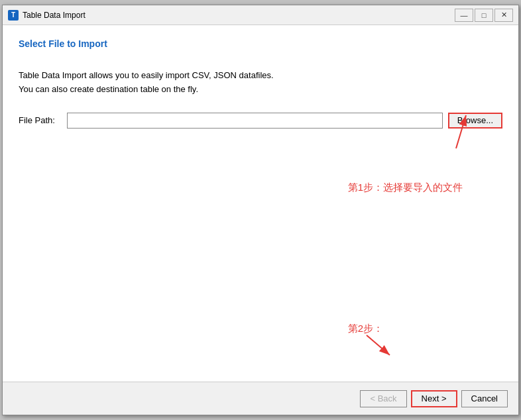 The height and width of the screenshot is (420, 521). What do you see at coordinates (406, 188) in the screenshot?
I see `step1-annotation: 第1步：选择要导入的文件` at bounding box center [406, 188].